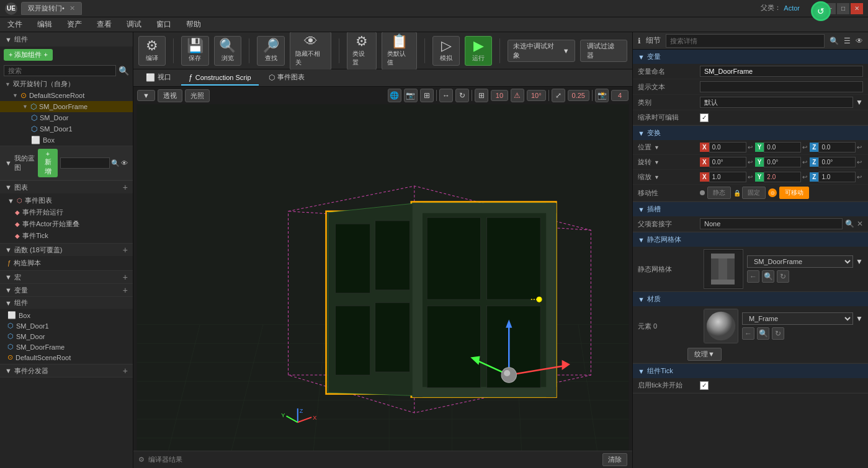 The height and width of the screenshot is (468, 868). I want to click on scale-x-reset: ↩, so click(750, 177).